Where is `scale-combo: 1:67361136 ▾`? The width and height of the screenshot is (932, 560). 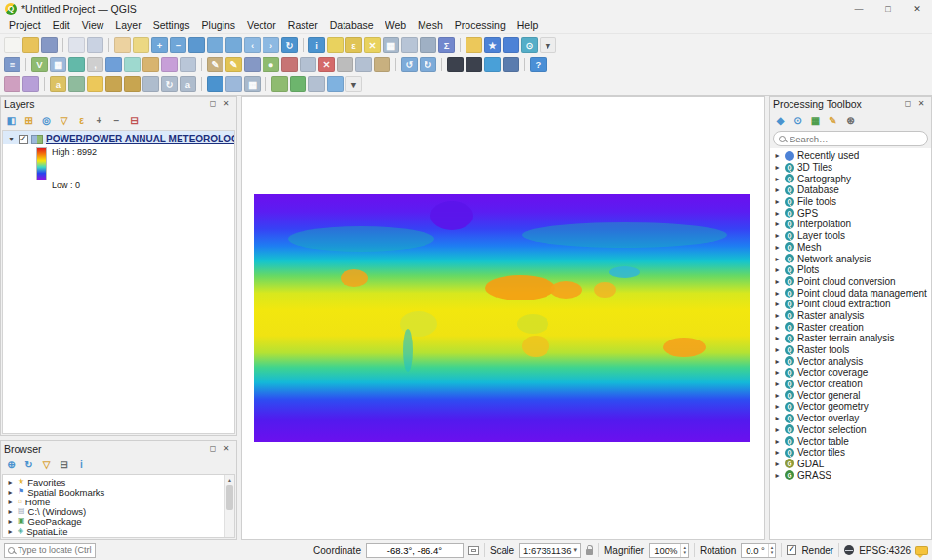
scale-combo: 1:67361136 ▾ is located at coordinates (550, 550).